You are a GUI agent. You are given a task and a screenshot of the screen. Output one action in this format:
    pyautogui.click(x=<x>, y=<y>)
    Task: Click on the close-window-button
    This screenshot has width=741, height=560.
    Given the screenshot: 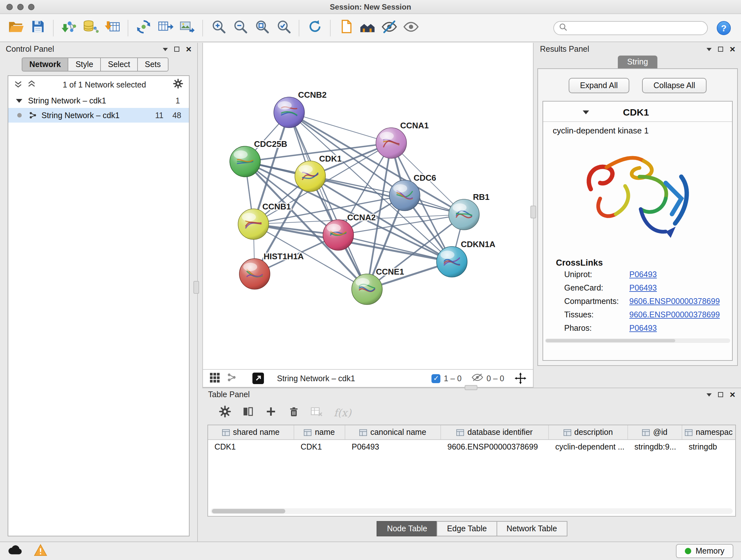 What is the action you would take?
    pyautogui.click(x=9, y=7)
    